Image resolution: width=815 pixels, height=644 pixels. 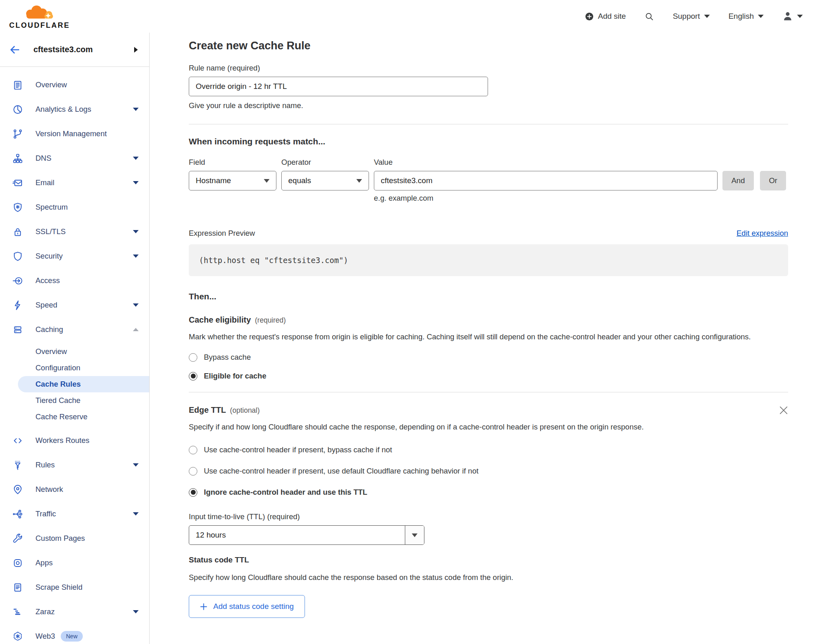 What do you see at coordinates (270, 320) in the screenshot?
I see `required-tag: (required)` at bounding box center [270, 320].